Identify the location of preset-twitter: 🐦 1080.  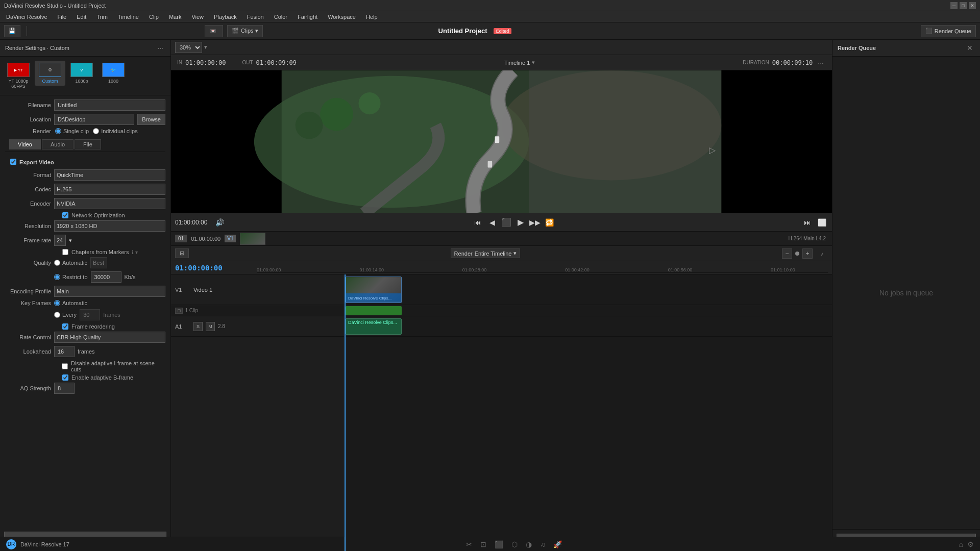
(113, 73).